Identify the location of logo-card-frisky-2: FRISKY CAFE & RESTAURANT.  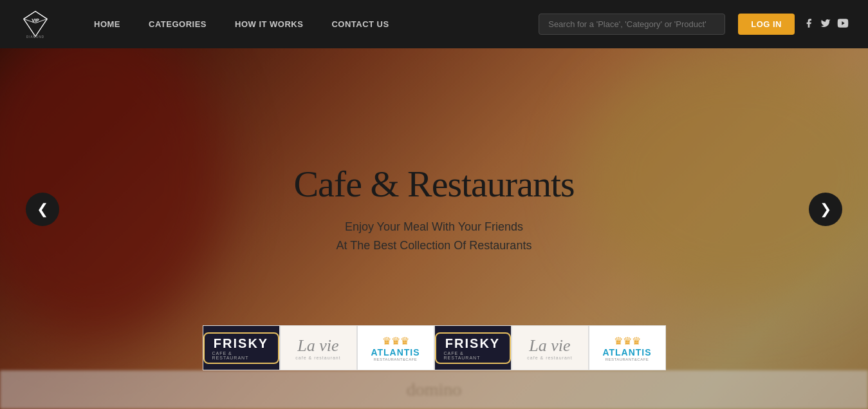
(473, 348).